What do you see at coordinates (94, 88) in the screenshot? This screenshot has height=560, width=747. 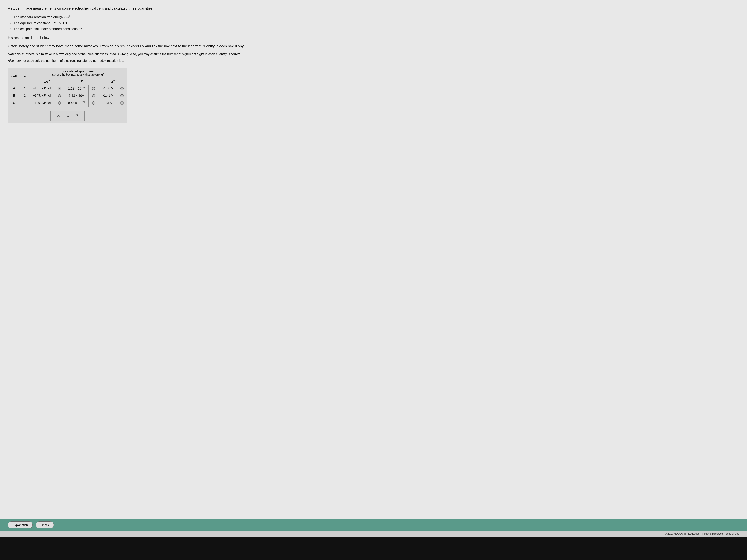 I see `k-radio-a` at bounding box center [94, 88].